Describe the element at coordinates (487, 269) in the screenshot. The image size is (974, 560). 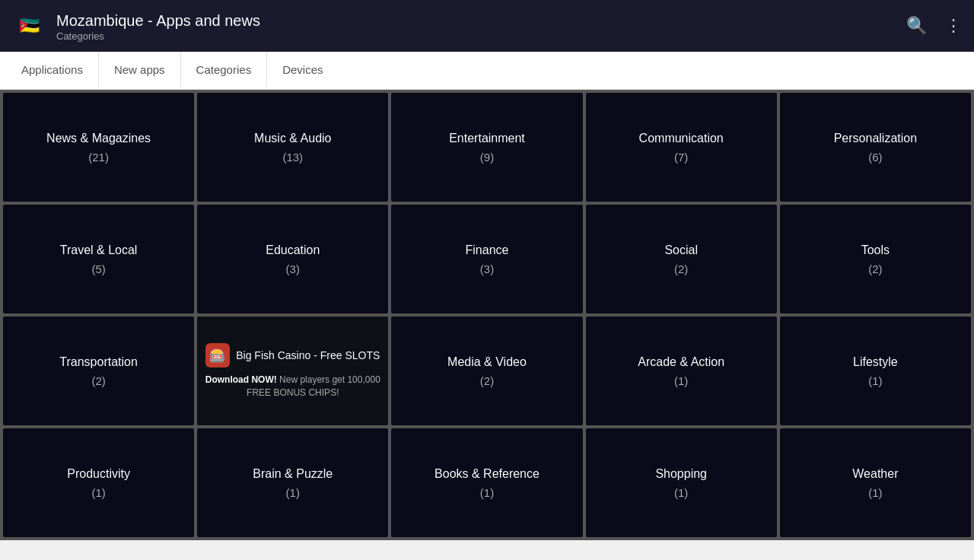
I see `cell-count-finance: (3)` at that location.